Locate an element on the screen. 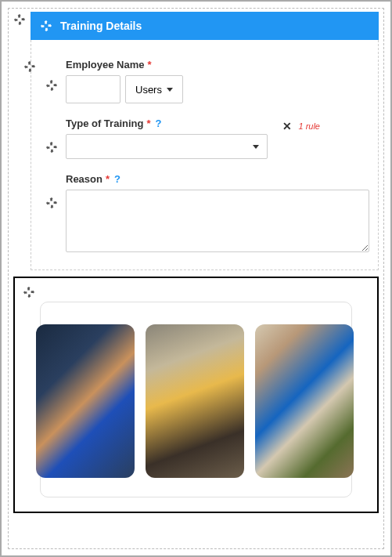 This screenshot has height=557, width=392. close-icon: ✕ is located at coordinates (287, 126).